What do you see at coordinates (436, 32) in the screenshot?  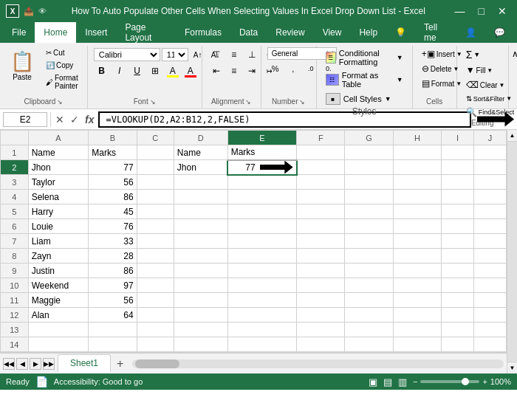 I see `menu-tellme: Tell me` at bounding box center [436, 32].